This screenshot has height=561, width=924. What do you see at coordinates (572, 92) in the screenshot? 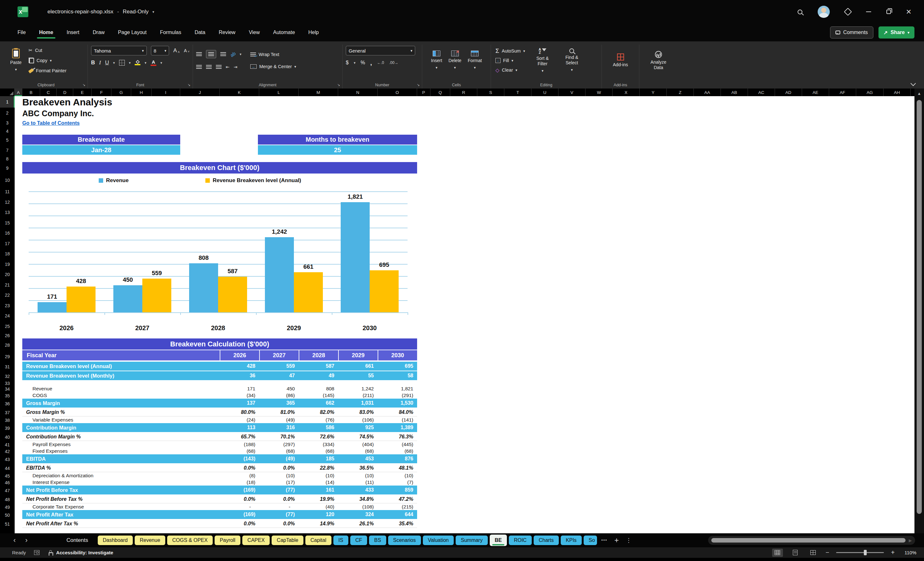
I see `column-header-V: V` at bounding box center [572, 92].